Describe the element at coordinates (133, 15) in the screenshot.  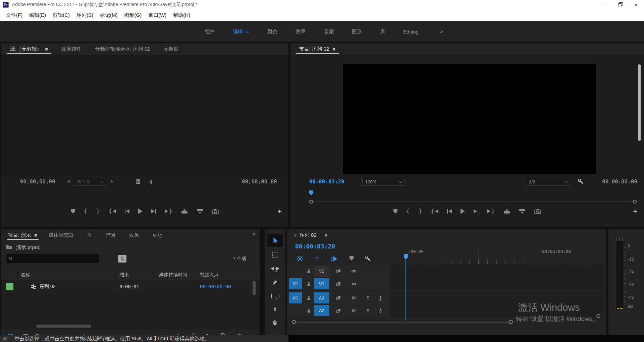
I see `menu-graphics: 图形(G)` at that location.